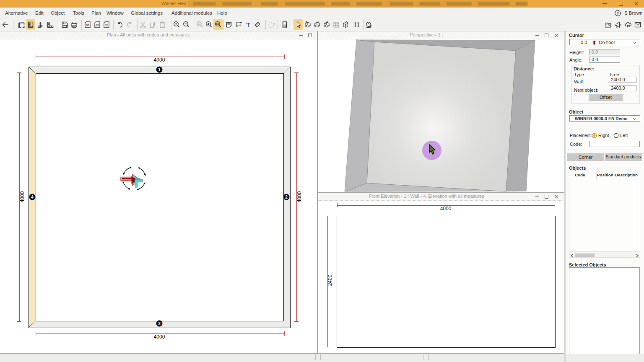 Image resolution: width=644 pixels, height=362 pixels. What do you see at coordinates (159, 70) in the screenshot?
I see `svg-text: 1` at bounding box center [159, 70].